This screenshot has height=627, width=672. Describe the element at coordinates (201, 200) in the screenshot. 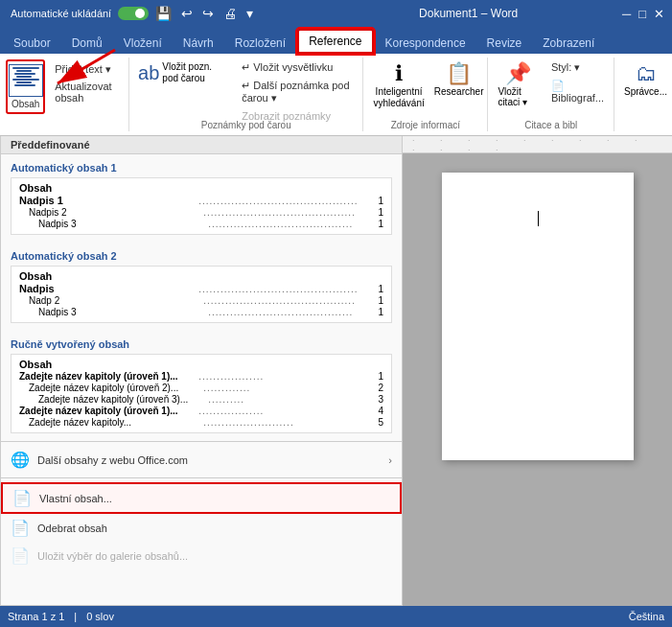

I see `toc1-row-0: Nadpis 1 ...............................…` at that location.